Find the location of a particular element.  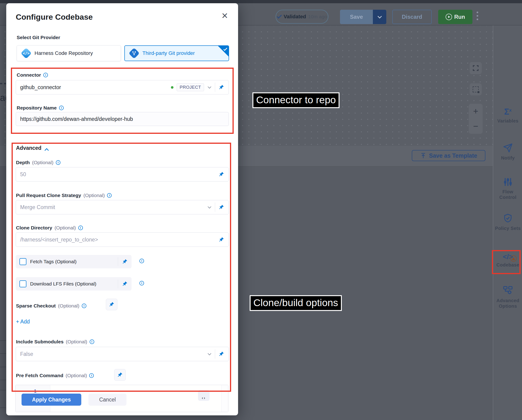

annotation-clone-build-options: Clone/build options is located at coordinates (296, 303).